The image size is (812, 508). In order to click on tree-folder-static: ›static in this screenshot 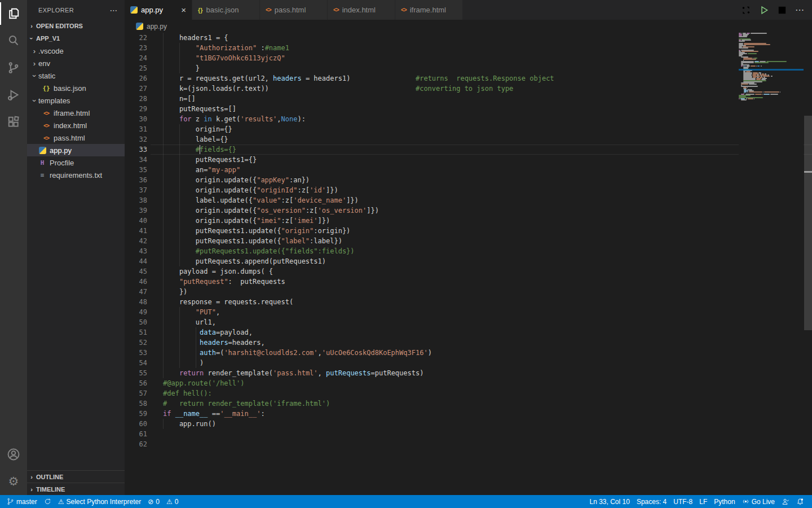, I will do `click(76, 76)`.